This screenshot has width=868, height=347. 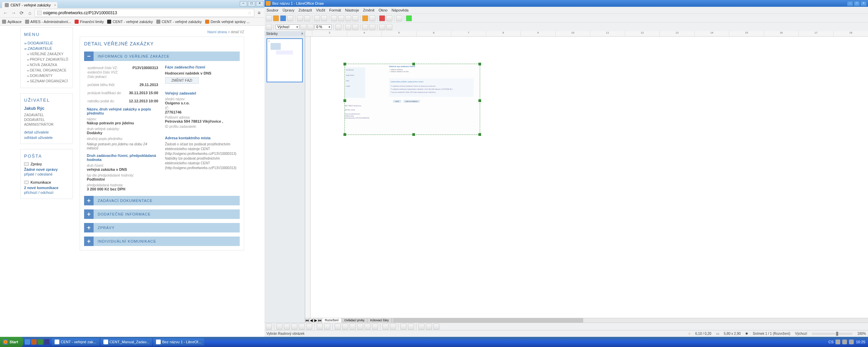 I want to click on save-icon, so click(x=283, y=18).